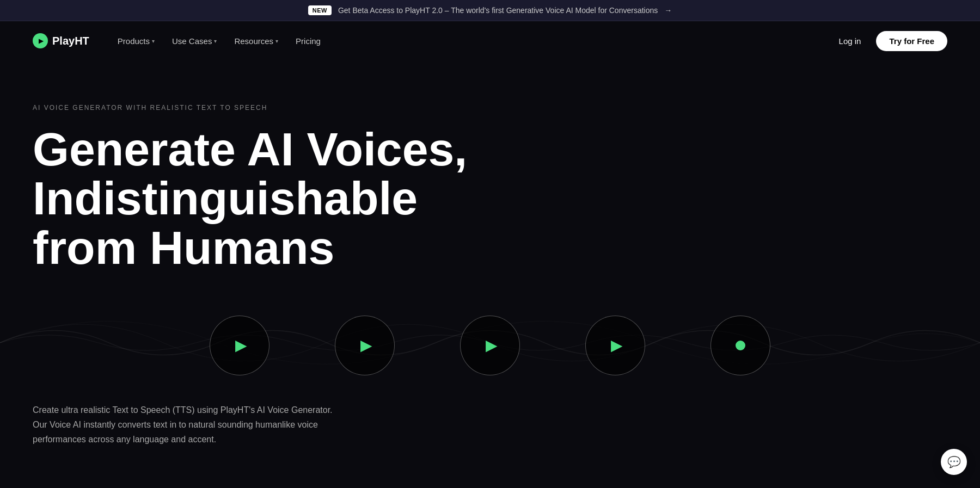 Image resolution: width=980 pixels, height=488 pixels. I want to click on nav-link-resources: Resources ▾, so click(256, 41).